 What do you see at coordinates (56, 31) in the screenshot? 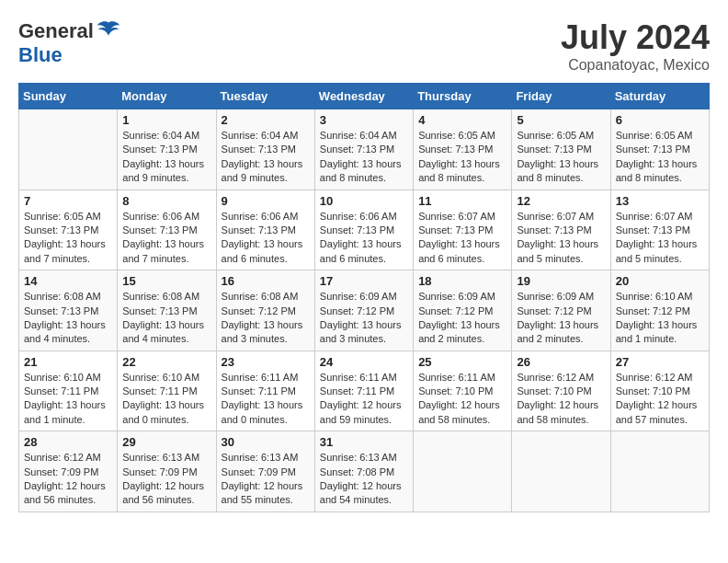
I see `logo-general: General` at bounding box center [56, 31].